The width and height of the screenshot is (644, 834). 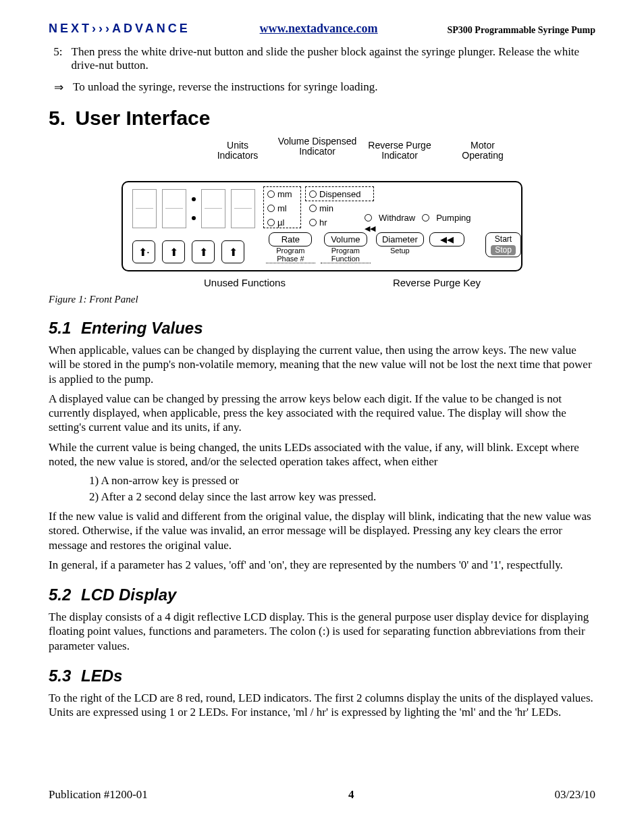 What do you see at coordinates (483, 151) in the screenshot?
I see `annot-motor-operating: Motor Operating` at bounding box center [483, 151].